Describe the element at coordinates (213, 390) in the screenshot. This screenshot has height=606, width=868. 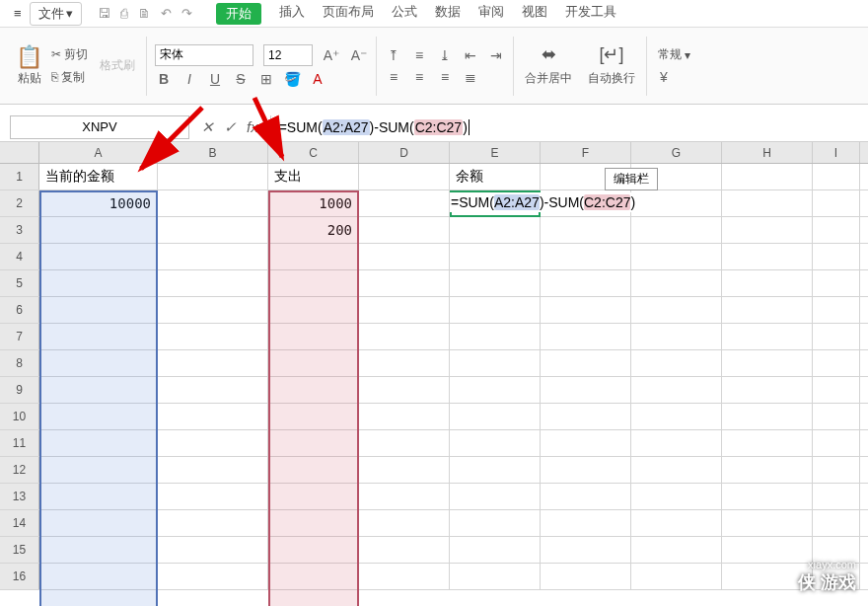
I see `cell-B9` at that location.